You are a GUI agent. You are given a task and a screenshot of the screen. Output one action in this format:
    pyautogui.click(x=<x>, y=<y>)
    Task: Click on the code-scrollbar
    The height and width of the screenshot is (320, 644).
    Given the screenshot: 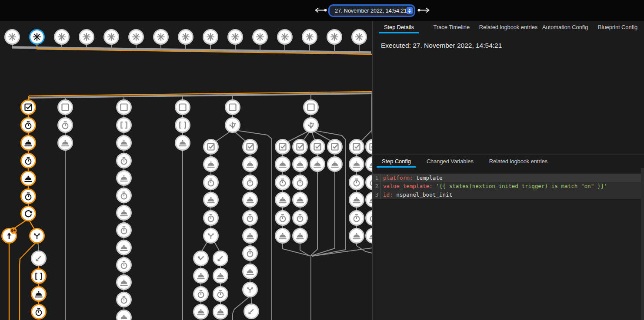 What is the action you would take?
    pyautogui.click(x=643, y=244)
    